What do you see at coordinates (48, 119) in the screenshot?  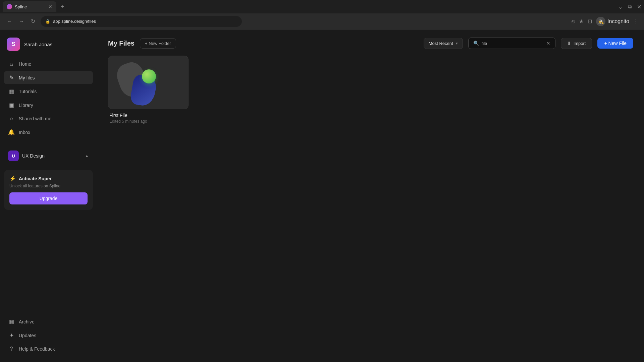 I see `sidebar-item-shared: ○ Shared with me` at bounding box center [48, 119].